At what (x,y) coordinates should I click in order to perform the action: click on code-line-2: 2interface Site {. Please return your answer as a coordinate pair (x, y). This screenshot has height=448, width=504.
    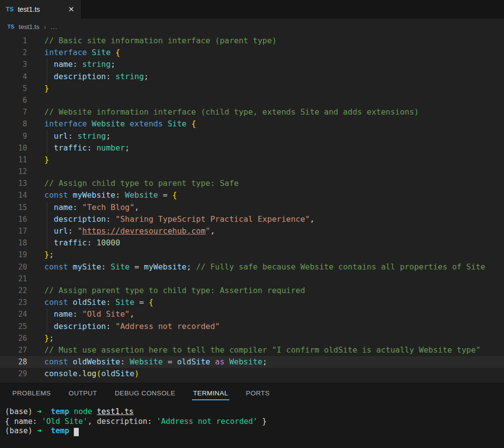
    Looking at the image, I should click on (252, 53).